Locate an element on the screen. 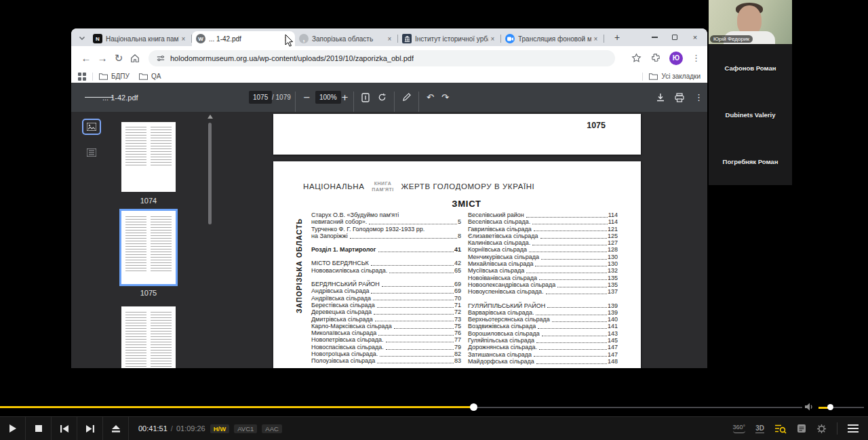 This screenshot has width=868, height=440. next-button is located at coordinates (90, 428).